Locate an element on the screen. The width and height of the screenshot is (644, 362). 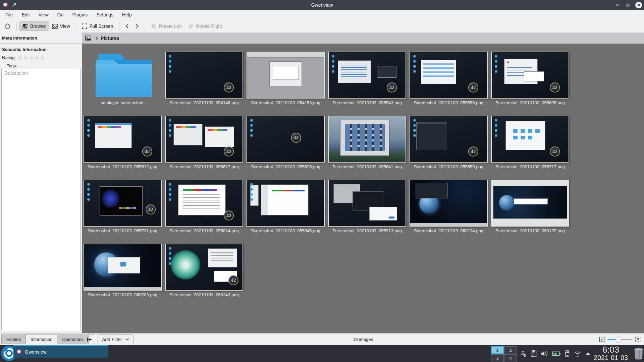
wifi-icon is located at coordinates (578, 354).